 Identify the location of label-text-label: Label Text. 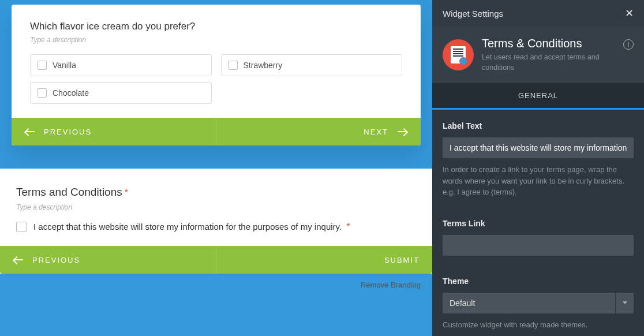
(538, 126).